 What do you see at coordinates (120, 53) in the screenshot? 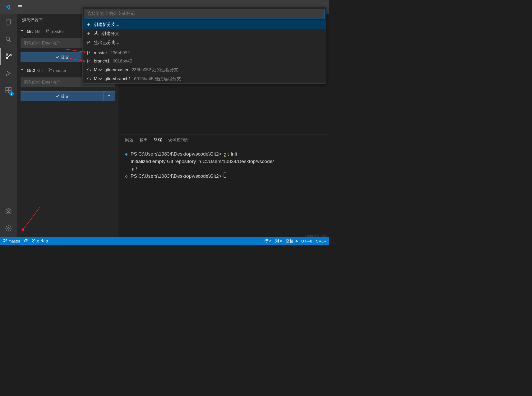
I see `quick-pick-desc: 236bb052` at bounding box center [120, 53].